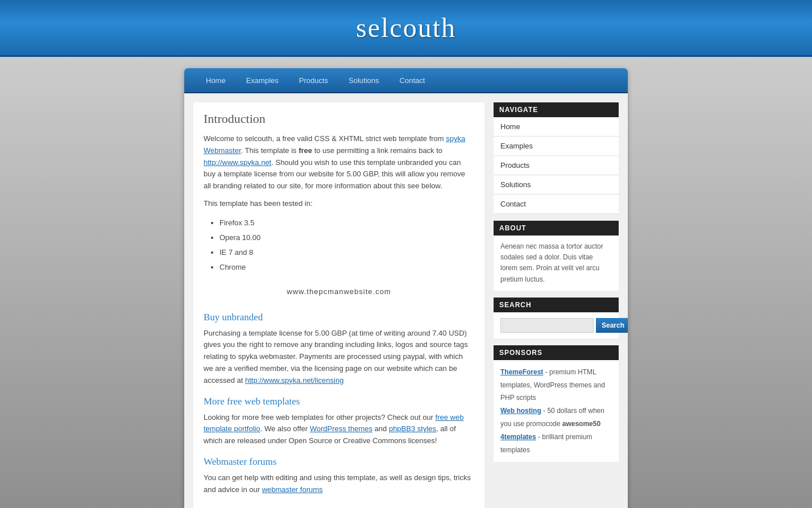 Image resolution: width=812 pixels, height=508 pixels. What do you see at coordinates (556, 185) in the screenshot?
I see `sidebar-item-solutions: Solutions` at bounding box center [556, 185].